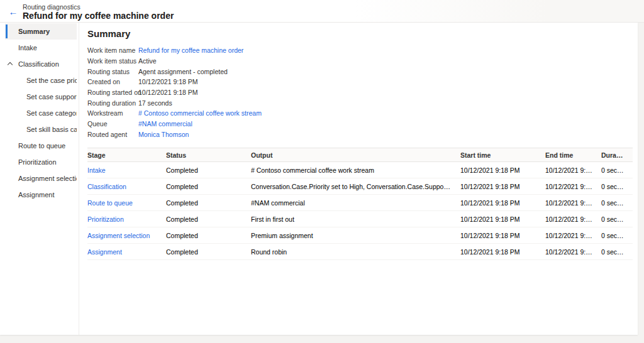  Describe the element at coordinates (113, 50) in the screenshot. I see `field-label-work-item-name: Work item name` at that location.